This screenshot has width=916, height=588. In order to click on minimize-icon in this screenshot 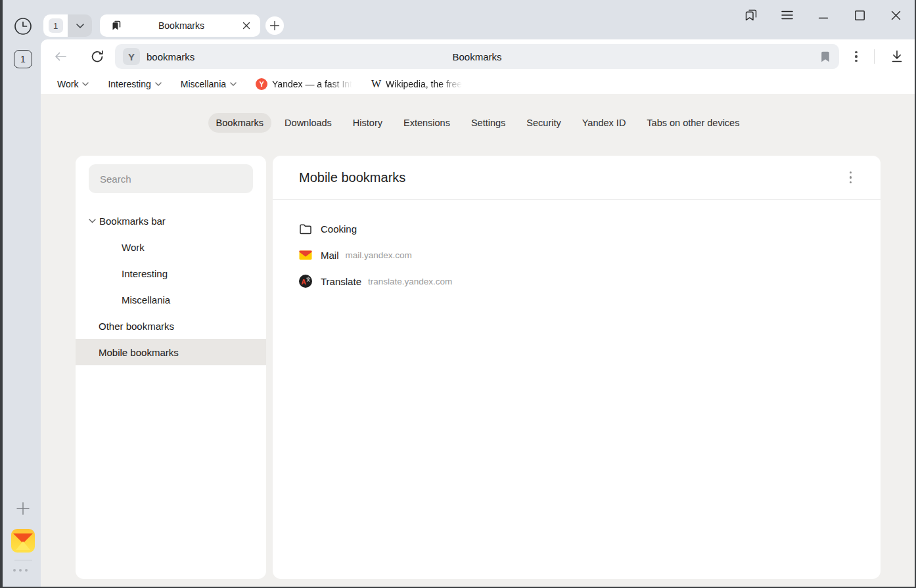, I will do `click(823, 15)`.